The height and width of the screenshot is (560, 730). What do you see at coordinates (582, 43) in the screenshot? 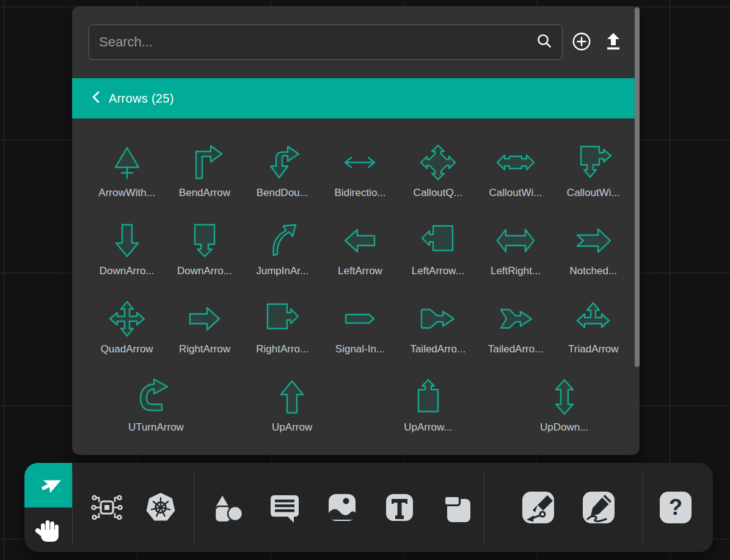
I see `plus-circle-icon` at bounding box center [582, 43].